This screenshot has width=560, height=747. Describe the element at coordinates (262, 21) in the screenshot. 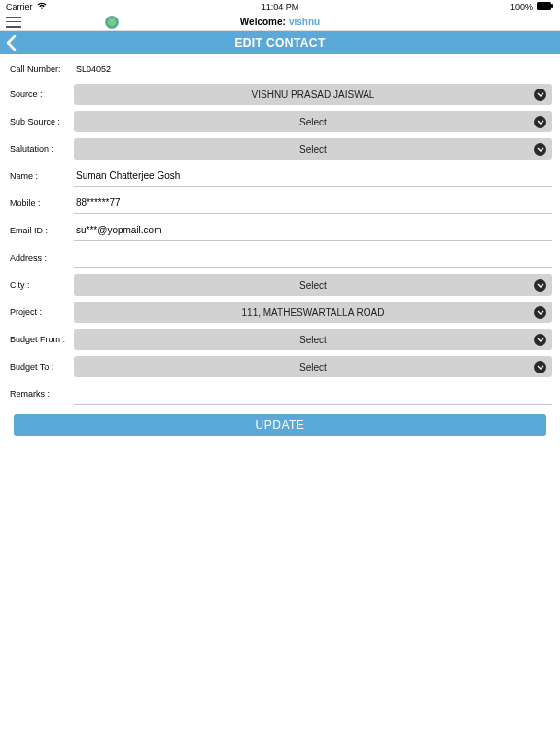

I see `welcome-prefix: Welcome:` at that location.